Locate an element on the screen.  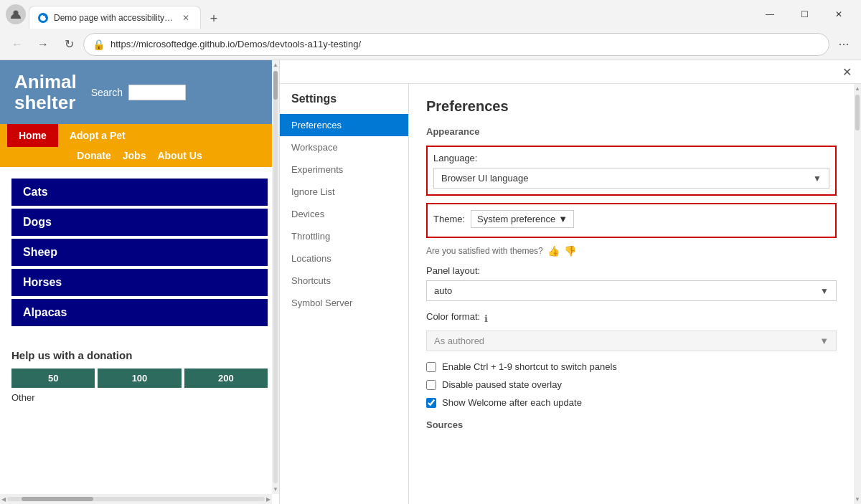
scrollbar-thumb is located at coordinates (857, 113).